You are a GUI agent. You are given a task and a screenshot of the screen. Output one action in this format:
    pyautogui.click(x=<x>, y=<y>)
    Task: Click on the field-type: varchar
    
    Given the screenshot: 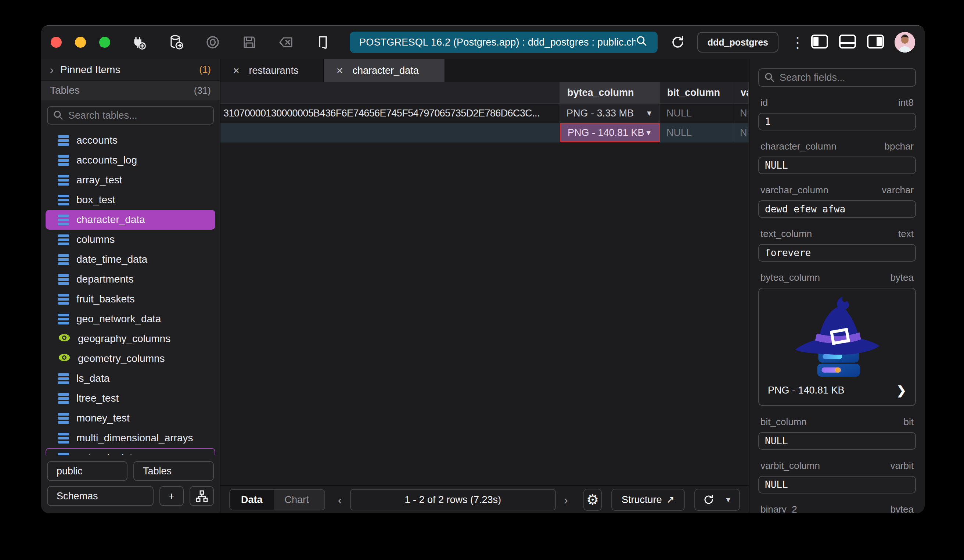 What is the action you would take?
    pyautogui.click(x=897, y=190)
    